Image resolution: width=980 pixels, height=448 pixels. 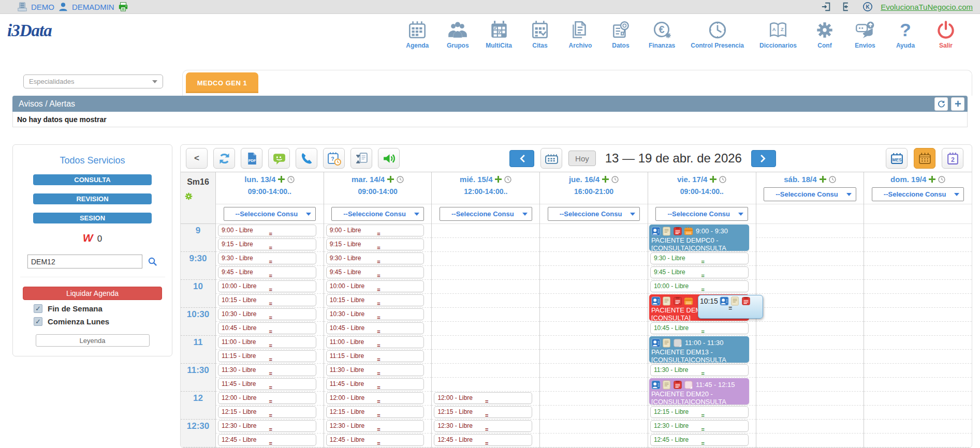 What do you see at coordinates (486, 191) in the screenshot?
I see `day-hours-link: 12:00-14:00..` at bounding box center [486, 191].